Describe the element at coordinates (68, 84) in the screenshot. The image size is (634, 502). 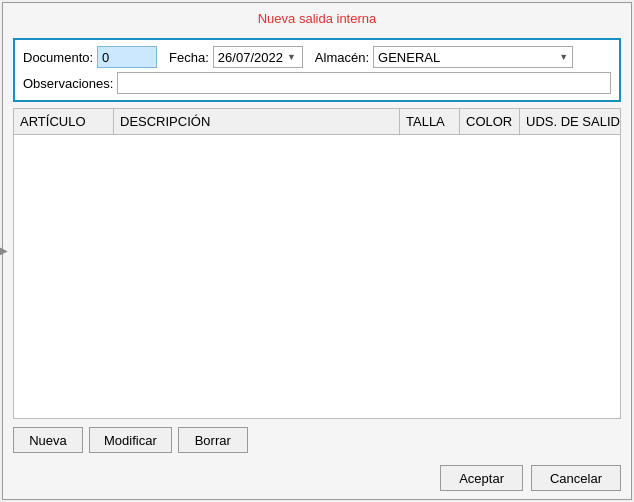
I see `observaciones-label: Observaciones:` at that location.